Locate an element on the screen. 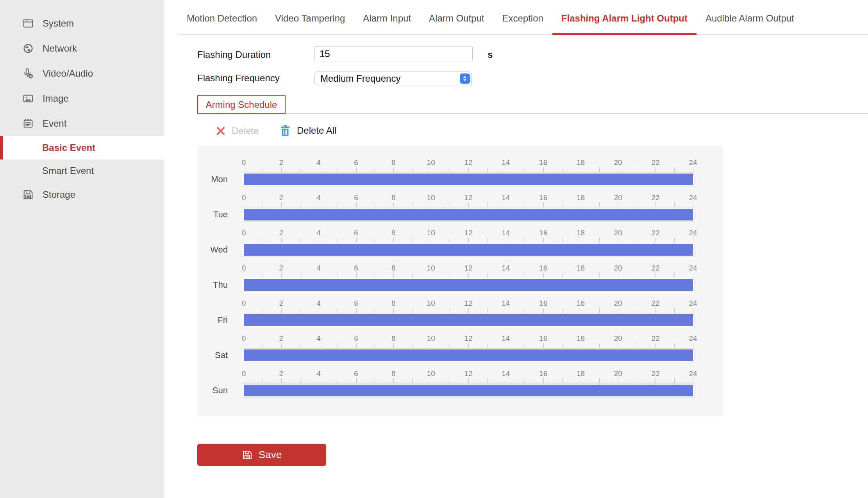  day-label: Sat is located at coordinates (213, 355).